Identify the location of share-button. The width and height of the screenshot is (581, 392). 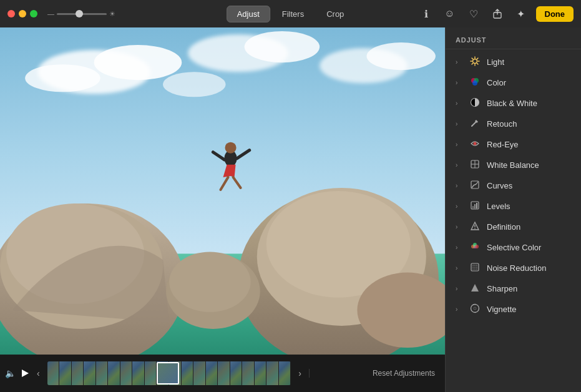
(497, 14).